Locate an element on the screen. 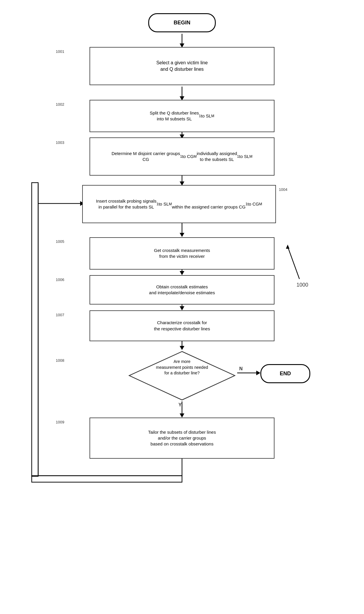 Image resolution: width=364 pixels, height=614 pixels. node-1002: Split the Q disturber linesinto M subset… is located at coordinates (182, 116).